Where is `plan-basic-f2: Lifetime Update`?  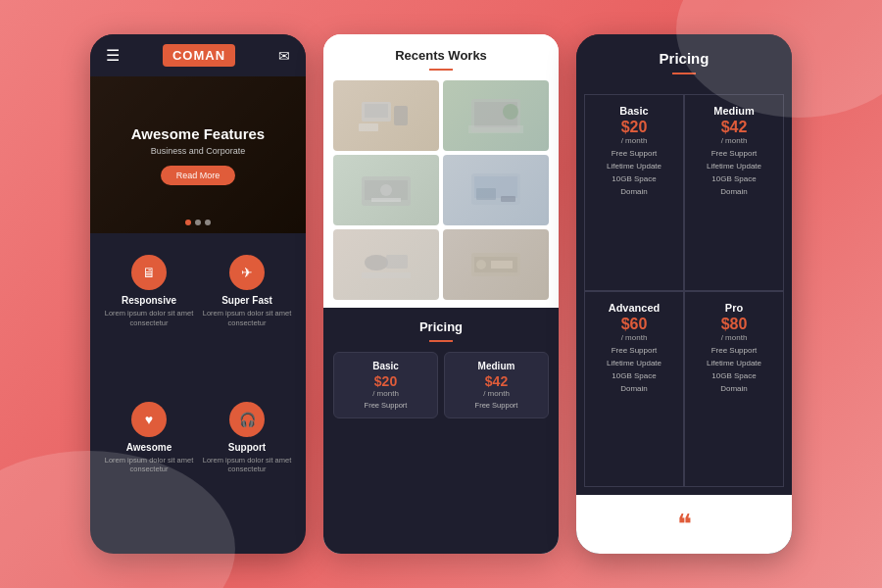
plan-basic-f2: Lifetime Update is located at coordinates (634, 167).